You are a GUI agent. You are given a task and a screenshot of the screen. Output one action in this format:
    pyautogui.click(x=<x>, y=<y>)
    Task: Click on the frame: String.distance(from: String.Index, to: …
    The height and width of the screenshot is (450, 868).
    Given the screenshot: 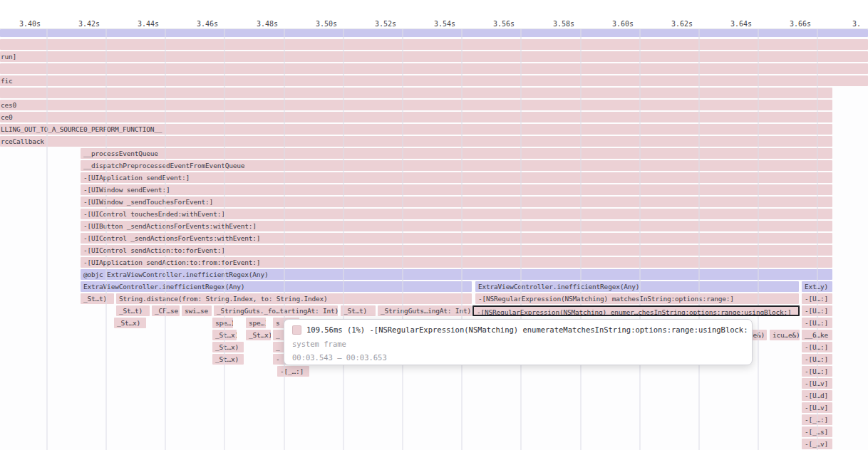 What is the action you would take?
    pyautogui.click(x=294, y=299)
    